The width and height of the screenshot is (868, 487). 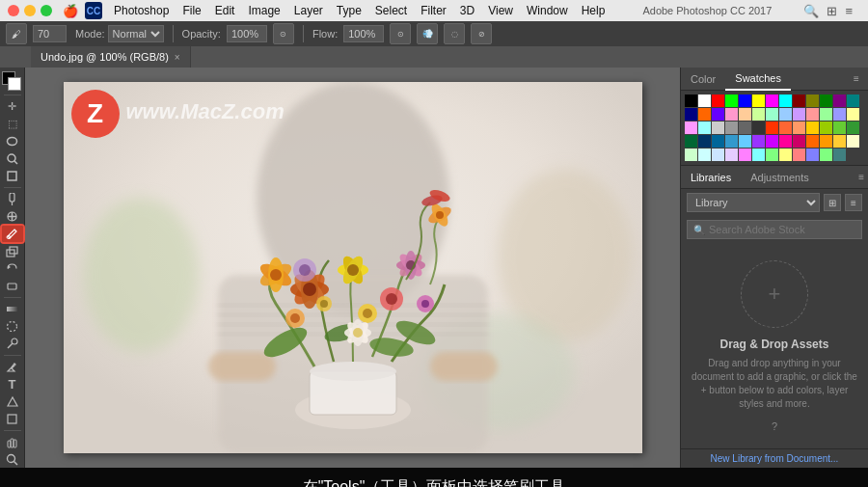 What do you see at coordinates (711, 177) in the screenshot?
I see `tab-libraries: Libraries` at bounding box center [711, 177].